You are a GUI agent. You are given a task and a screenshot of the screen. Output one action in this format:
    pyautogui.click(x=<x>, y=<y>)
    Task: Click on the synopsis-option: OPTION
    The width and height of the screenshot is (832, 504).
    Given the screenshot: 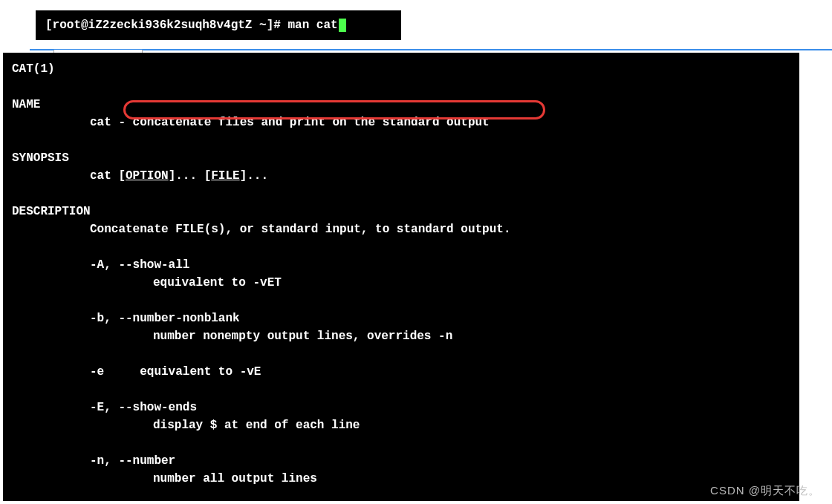 What is the action you would take?
    pyautogui.click(x=147, y=176)
    